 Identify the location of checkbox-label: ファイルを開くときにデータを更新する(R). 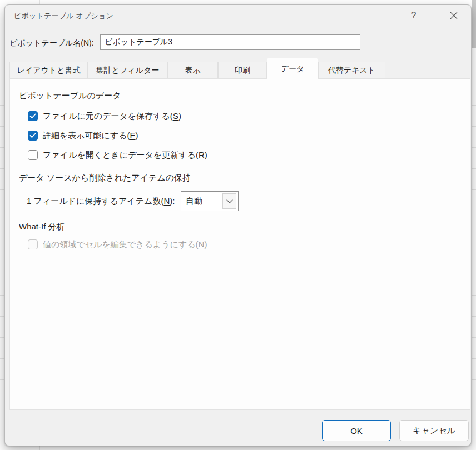
(125, 156).